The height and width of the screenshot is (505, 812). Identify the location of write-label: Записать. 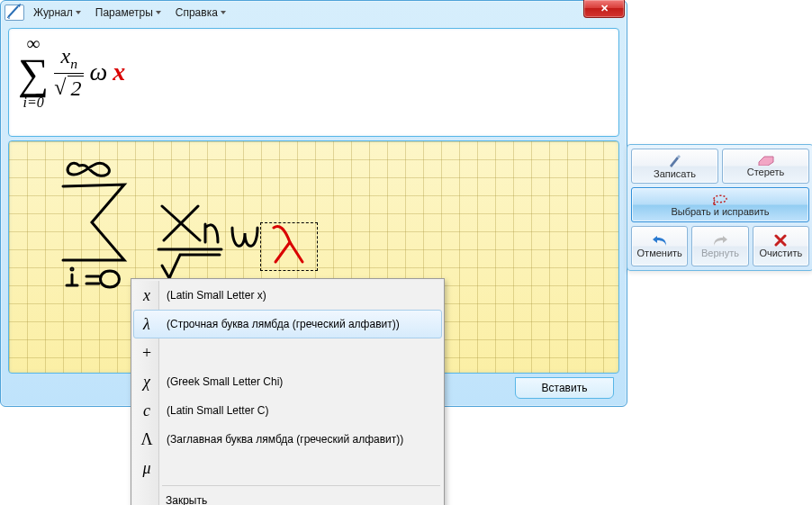
(675, 174).